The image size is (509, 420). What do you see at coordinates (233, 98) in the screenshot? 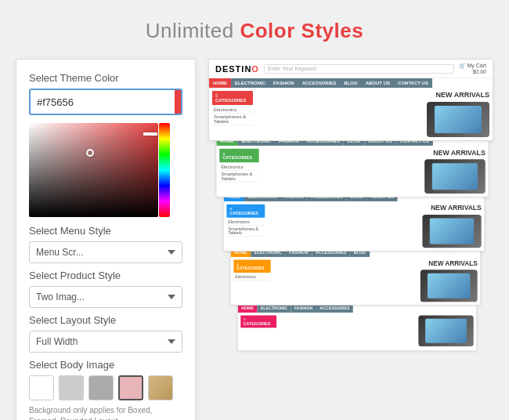
I see `categories-label: ≡ CATEGORIES` at bounding box center [233, 98].